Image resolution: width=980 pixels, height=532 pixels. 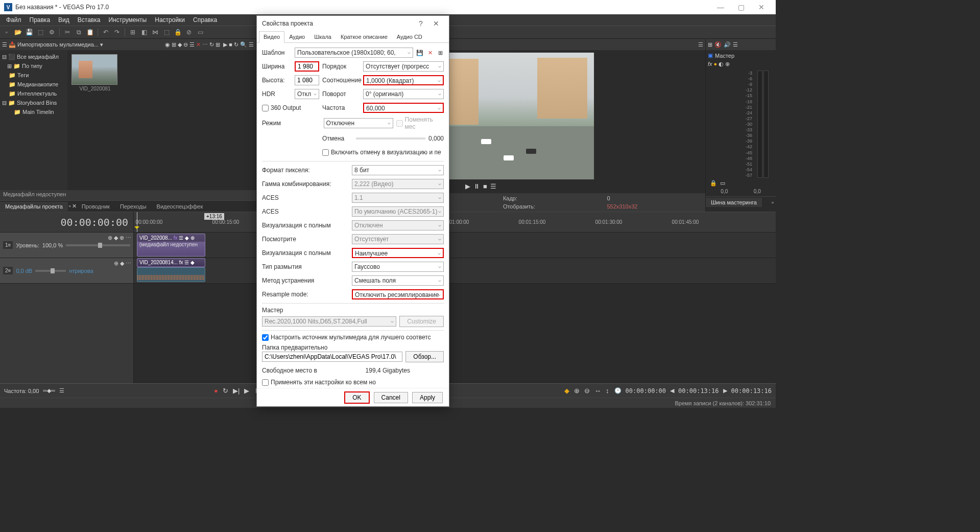 What do you see at coordinates (200, 32) in the screenshot?
I see `normal-edit-icon: ▭` at bounding box center [200, 32].